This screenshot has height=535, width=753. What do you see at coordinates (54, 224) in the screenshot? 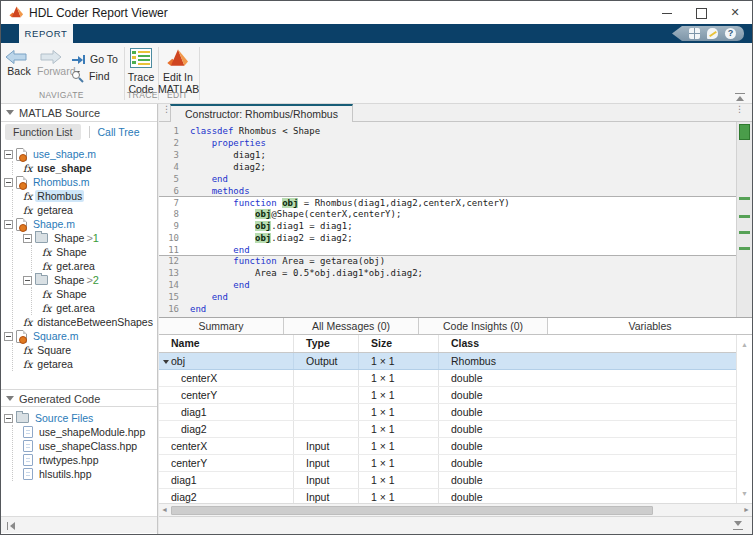
I see `tree-item-label: Shape.m` at bounding box center [54, 224].